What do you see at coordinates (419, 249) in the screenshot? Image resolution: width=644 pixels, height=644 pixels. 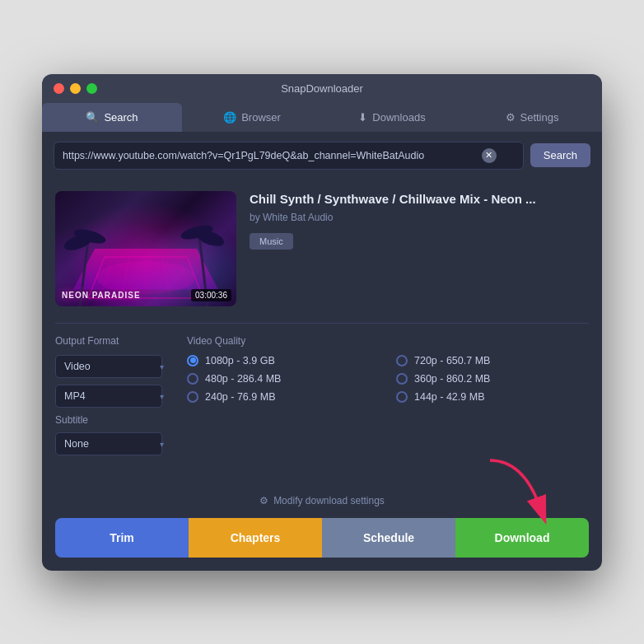 I see `video-meta: Chill Synth / Synthwave / Chillwave Mix …` at bounding box center [419, 249].